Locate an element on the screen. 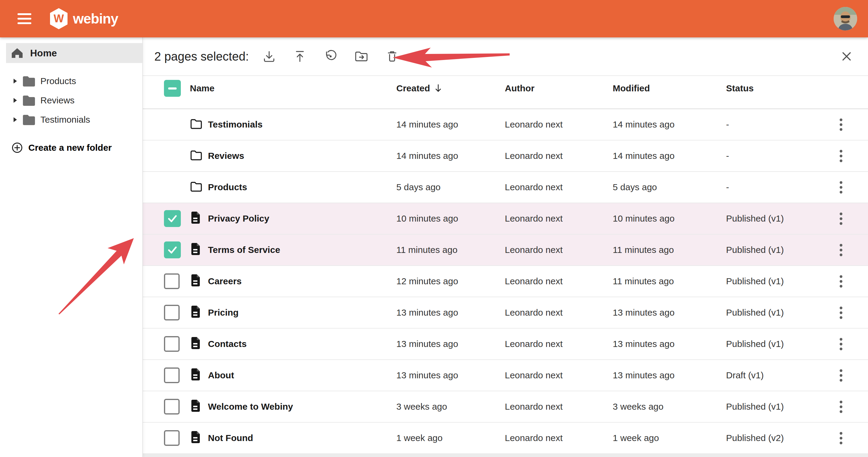  hamburger-icon is located at coordinates (25, 19).